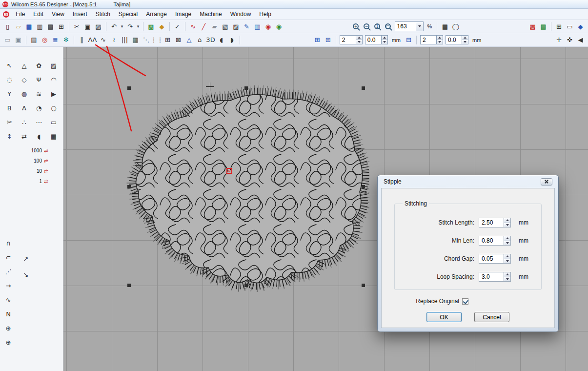 The width and height of the screenshot is (588, 371). Describe the element at coordinates (151, 26) in the screenshot. I see `insert-image-icon: ▩` at that location.